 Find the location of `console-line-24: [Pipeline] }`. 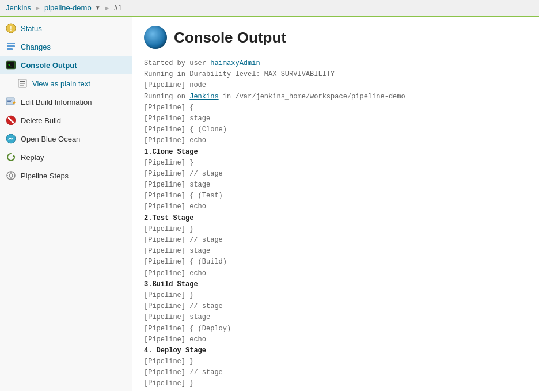

console-line-24: [Pipeline] } is located at coordinates (336, 361).